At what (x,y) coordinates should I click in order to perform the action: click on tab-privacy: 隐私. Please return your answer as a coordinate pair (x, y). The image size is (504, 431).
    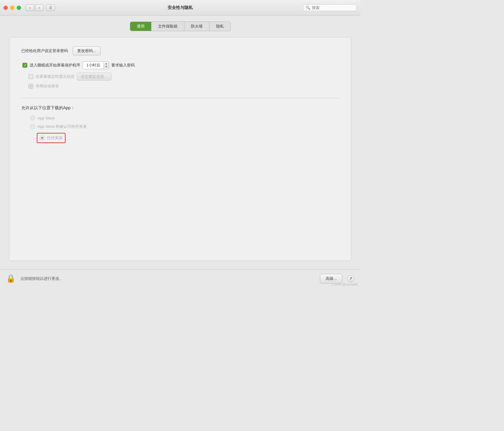
    Looking at the image, I should click on (220, 26).